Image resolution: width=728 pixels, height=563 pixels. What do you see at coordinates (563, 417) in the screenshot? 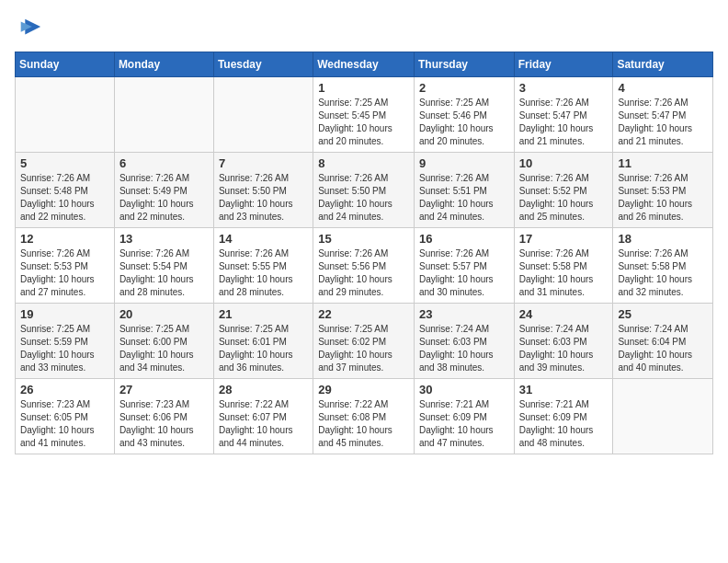
I see `day-cell-31: 31Sunrise: 7:21 AMSunset: 6:09 PMDayligh…` at bounding box center [563, 417].